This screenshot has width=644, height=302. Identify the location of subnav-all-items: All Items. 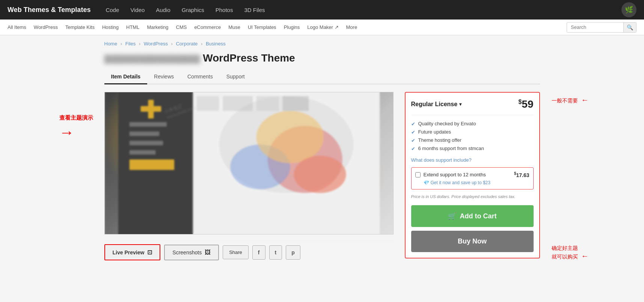
(17, 27).